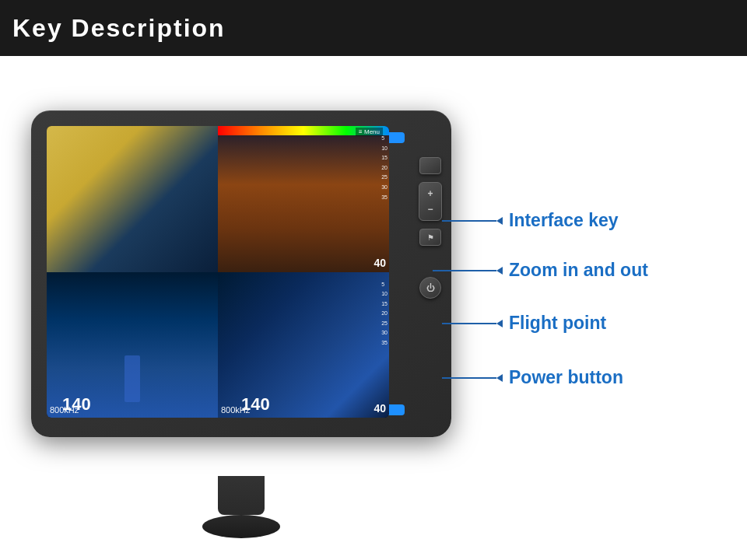 This screenshot has width=747, height=560. I want to click on ann-arrow-power, so click(500, 378).